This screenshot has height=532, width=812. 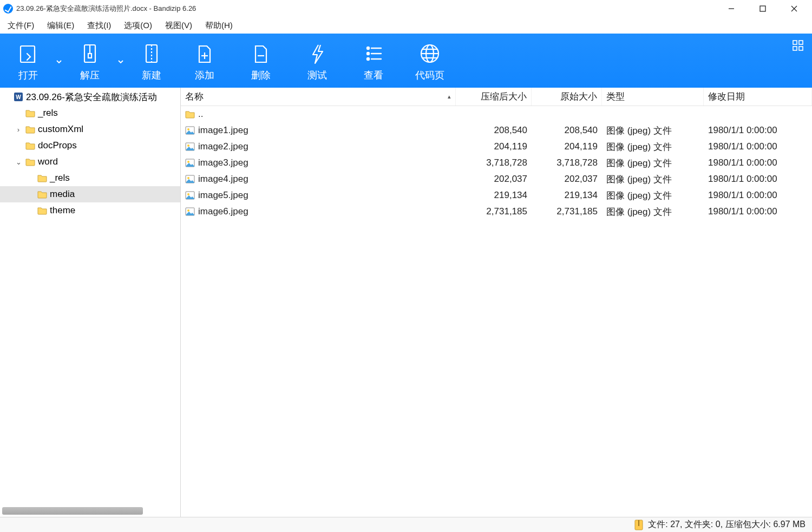 What do you see at coordinates (28, 75) in the screenshot?
I see `open-label: 打开` at bounding box center [28, 75].